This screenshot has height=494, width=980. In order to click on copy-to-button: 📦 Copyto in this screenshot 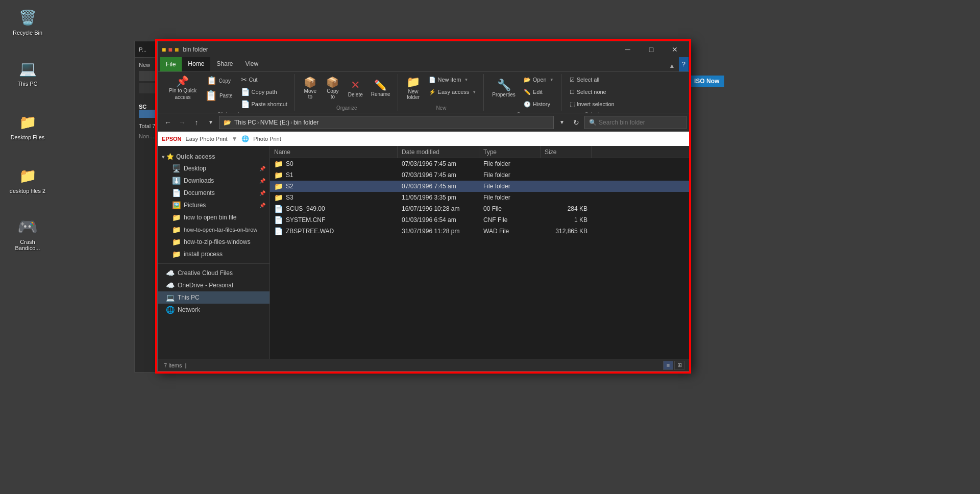, I will do `click(333, 88)`.